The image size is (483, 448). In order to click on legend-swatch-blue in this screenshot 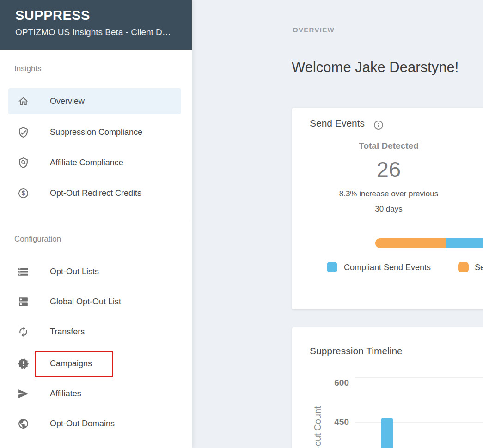, I will do `click(332, 267)`.